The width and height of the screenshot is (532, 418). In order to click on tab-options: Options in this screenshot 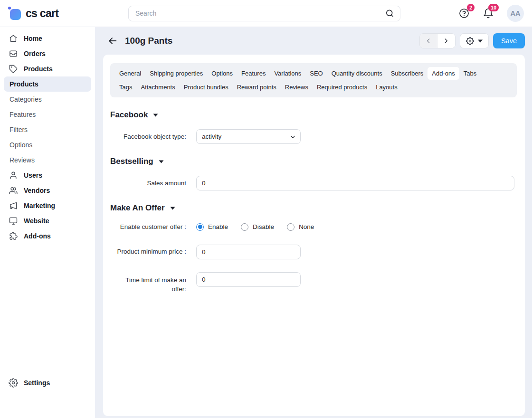, I will do `click(222, 73)`.